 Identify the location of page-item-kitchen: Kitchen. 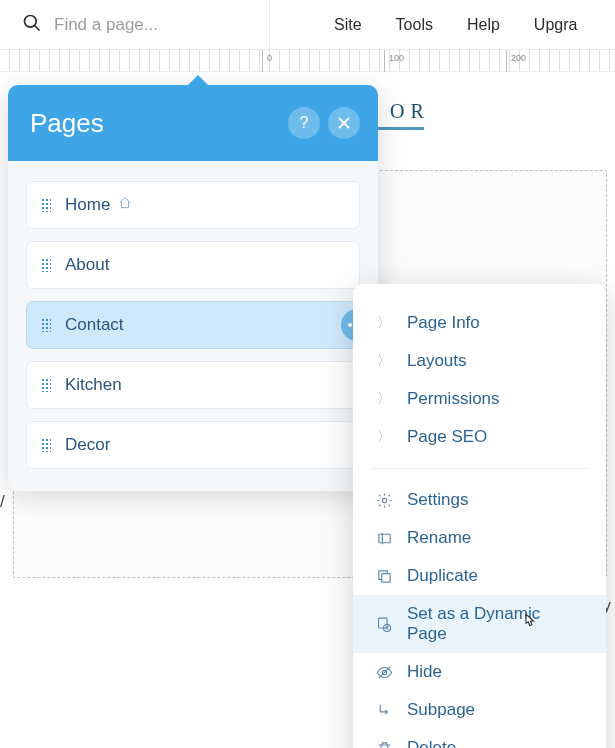
(193, 385).